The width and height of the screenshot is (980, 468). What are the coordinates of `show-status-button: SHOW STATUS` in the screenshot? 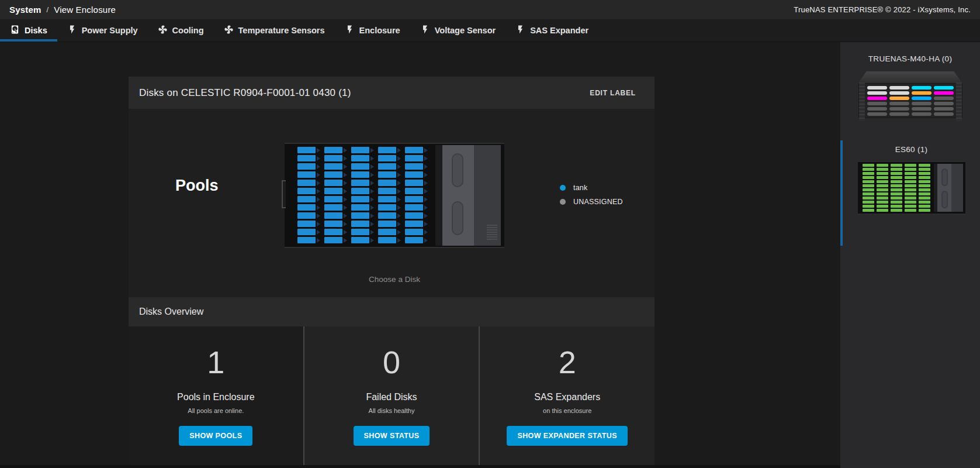 It's located at (392, 436).